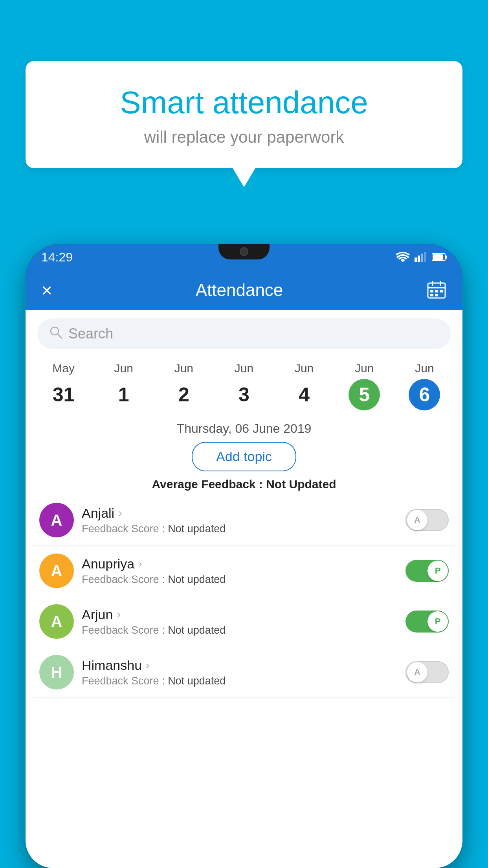  I want to click on calendar-day: Jun5, so click(364, 388).